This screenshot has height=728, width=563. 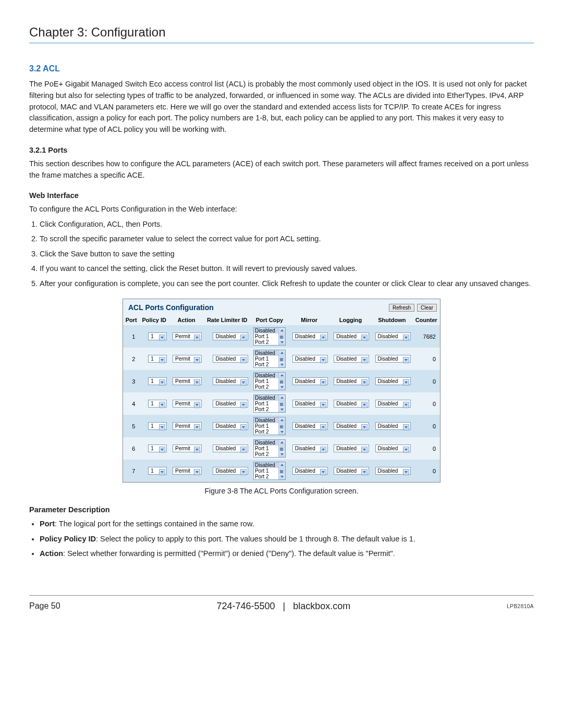 What do you see at coordinates (187, 320) in the screenshot?
I see `col-header: Action` at bounding box center [187, 320].